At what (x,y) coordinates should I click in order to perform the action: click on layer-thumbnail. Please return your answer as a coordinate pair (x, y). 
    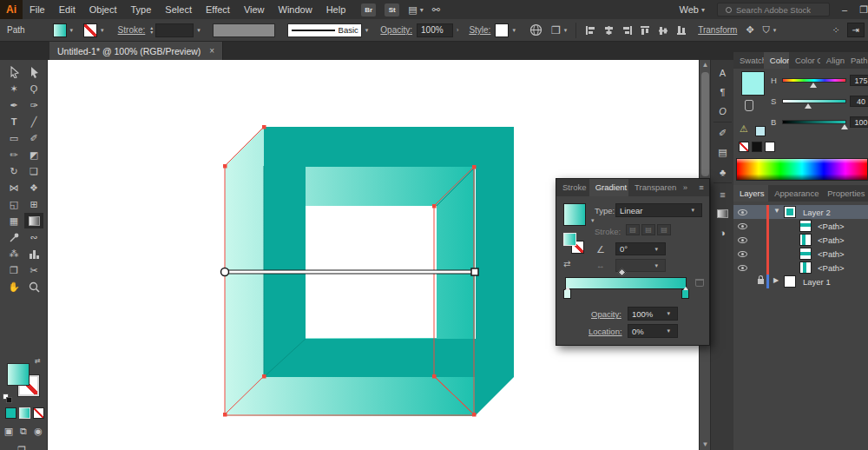
    Looking at the image, I should click on (790, 212).